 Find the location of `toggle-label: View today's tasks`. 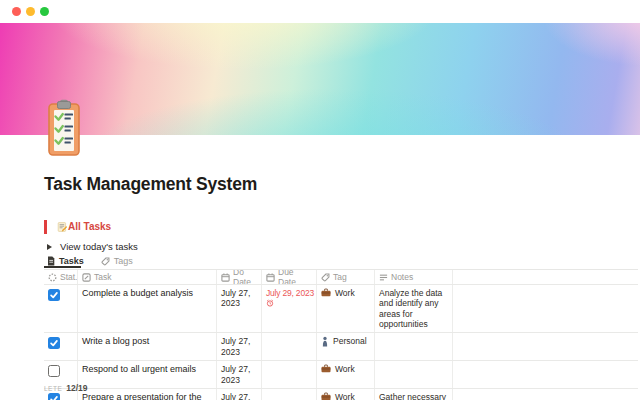

toggle-label: View today's tasks is located at coordinates (99, 246).